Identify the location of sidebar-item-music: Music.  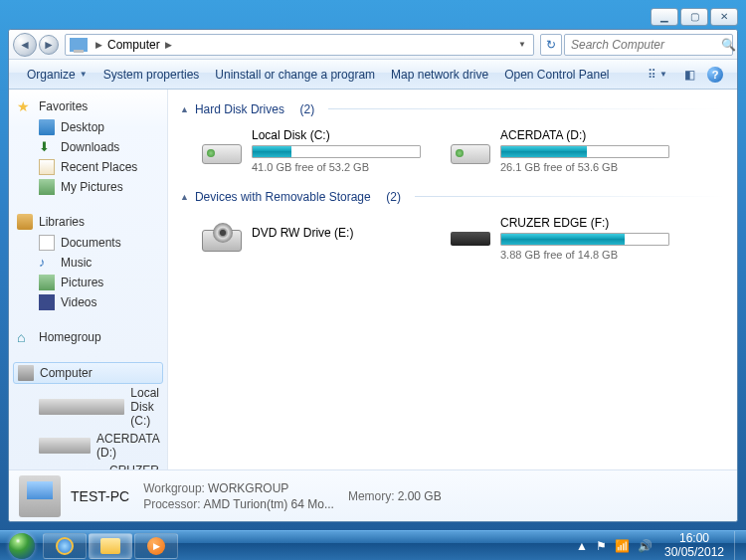
(88, 263).